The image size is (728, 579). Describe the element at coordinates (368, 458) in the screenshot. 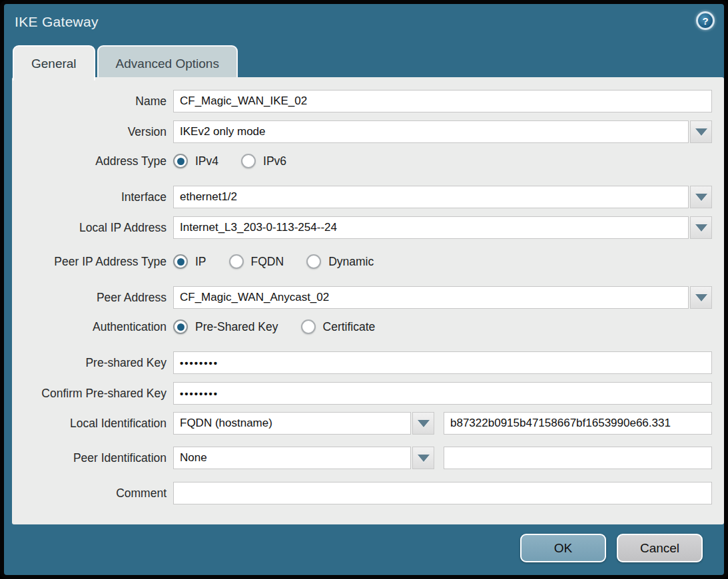

I see `peer-identification-row: Peer Identification` at that location.